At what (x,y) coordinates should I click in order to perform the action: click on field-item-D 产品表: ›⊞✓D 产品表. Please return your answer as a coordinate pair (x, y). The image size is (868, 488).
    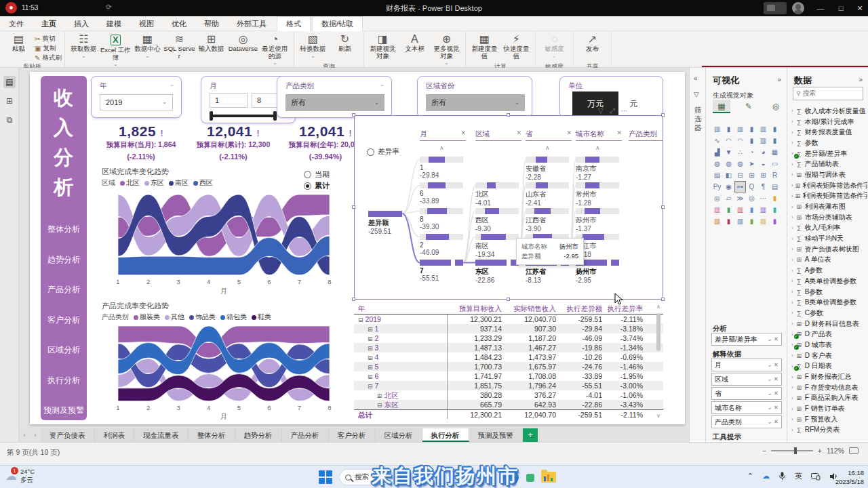
    Looking at the image, I should click on (829, 334).